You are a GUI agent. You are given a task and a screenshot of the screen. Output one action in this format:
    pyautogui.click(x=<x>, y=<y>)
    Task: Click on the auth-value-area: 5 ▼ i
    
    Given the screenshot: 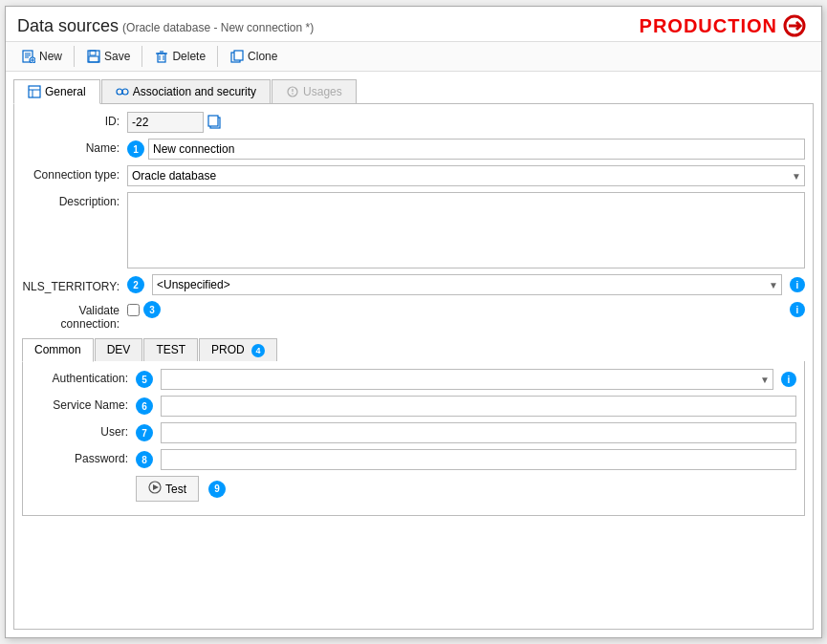 What is the action you would take?
    pyautogui.click(x=467, y=379)
    